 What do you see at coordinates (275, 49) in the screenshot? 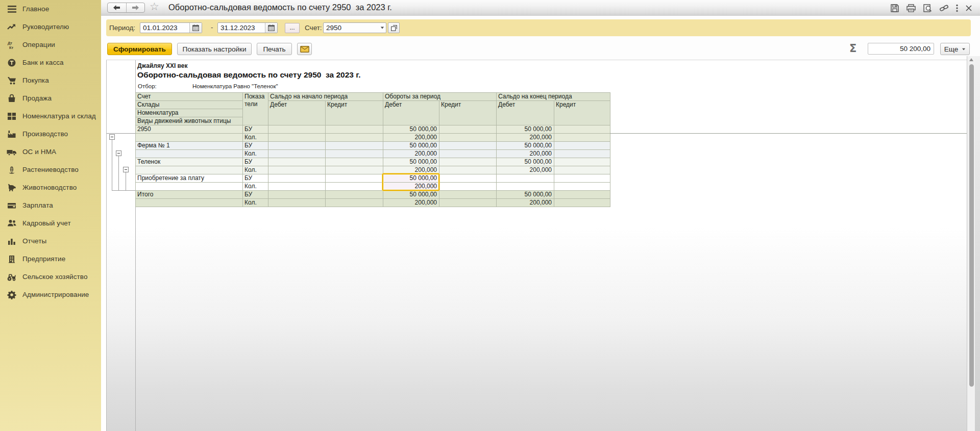
I see `print-report-button: Печать` at bounding box center [275, 49].